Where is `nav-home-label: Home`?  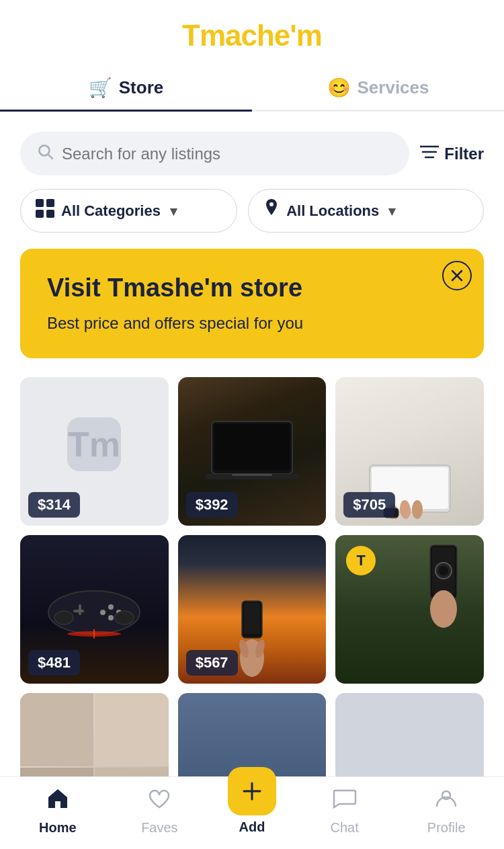 nav-home-label: Home is located at coordinates (58, 828).